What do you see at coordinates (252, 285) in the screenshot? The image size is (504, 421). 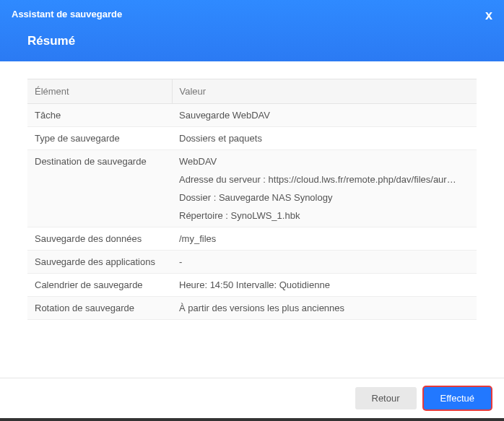 I see `table-row: Calendrier de sauvegarde Heure: 14:50 In…` at bounding box center [252, 285].